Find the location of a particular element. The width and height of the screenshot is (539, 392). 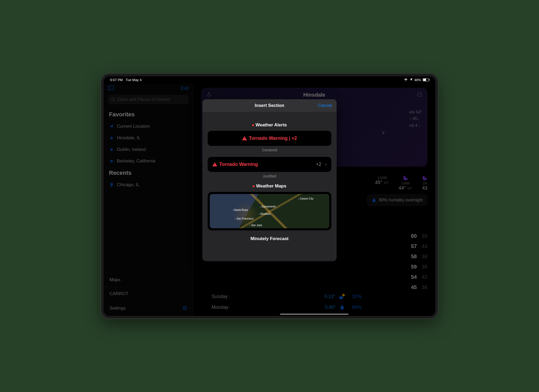

cancel-button: Cancel is located at coordinates (325, 106).